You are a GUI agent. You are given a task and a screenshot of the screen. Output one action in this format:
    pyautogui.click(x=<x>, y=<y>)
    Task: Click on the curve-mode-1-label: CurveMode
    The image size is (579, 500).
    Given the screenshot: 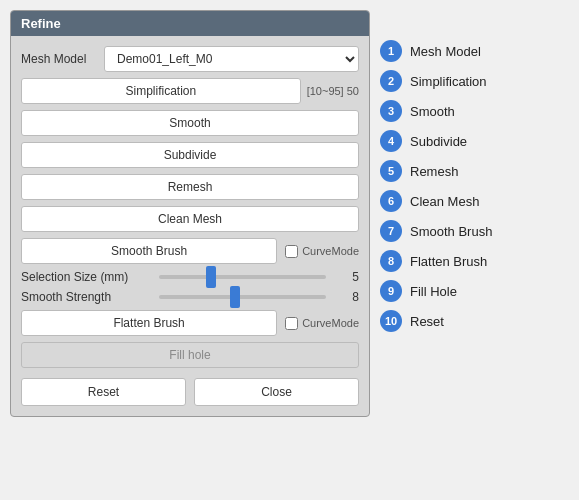 What is the action you would take?
    pyautogui.click(x=322, y=252)
    